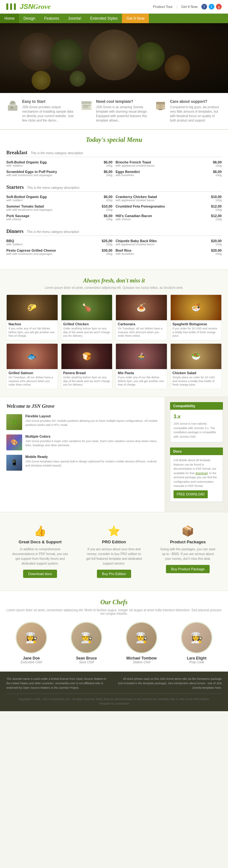  Describe the element at coordinates (15, 166) in the screenshot. I see `menu-item-desc: with 'soldiers'` at that location.